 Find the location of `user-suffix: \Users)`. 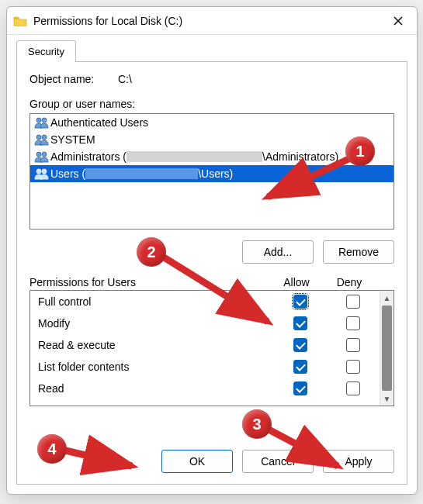

user-suffix: \Users) is located at coordinates (216, 174).